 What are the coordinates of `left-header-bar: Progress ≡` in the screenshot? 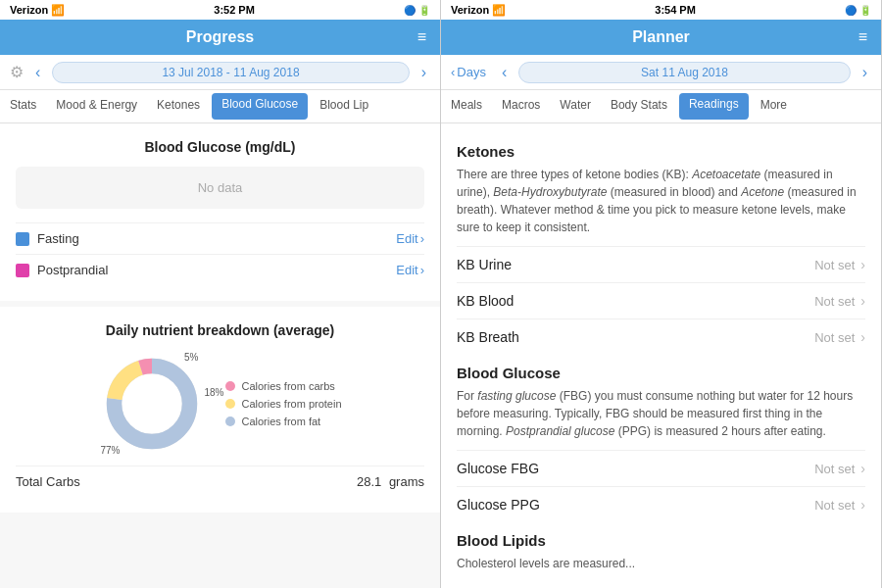 It's located at (220, 37).